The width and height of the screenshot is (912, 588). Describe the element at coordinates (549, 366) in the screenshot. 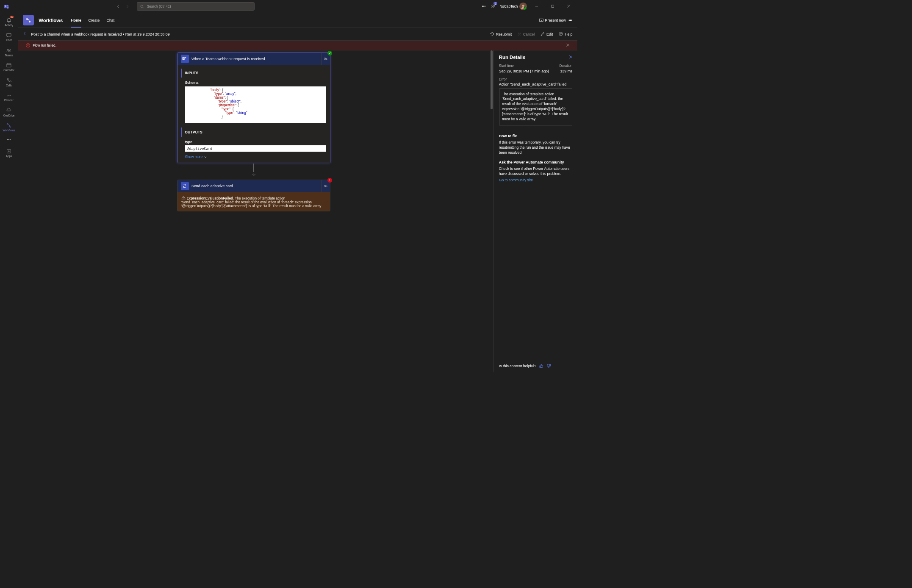

I see `thumbs-down-button` at that location.